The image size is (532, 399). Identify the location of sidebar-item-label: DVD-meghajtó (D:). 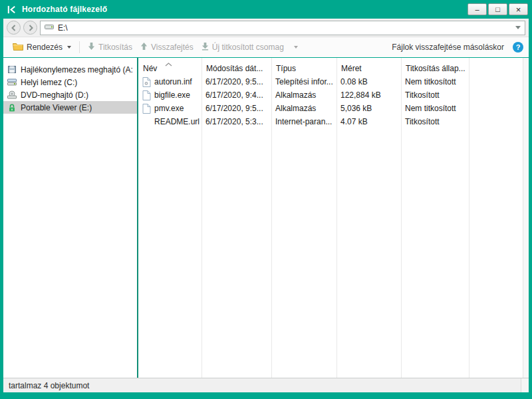
(55, 95).